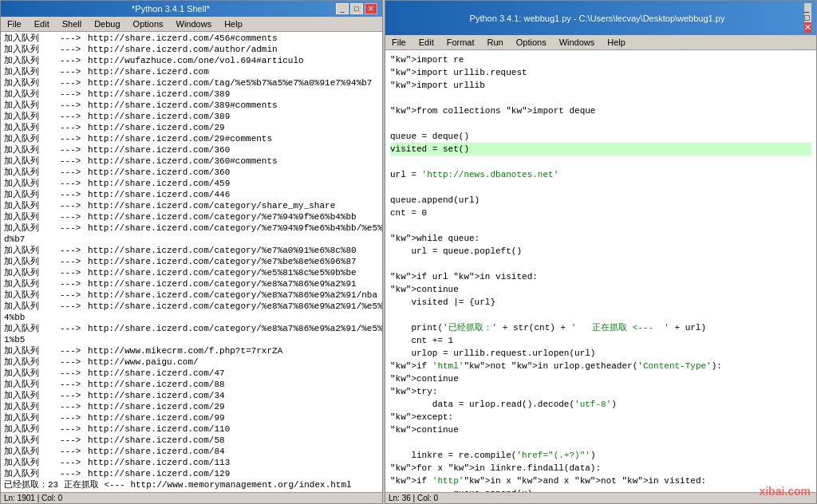 This screenshot has width=817, height=504. What do you see at coordinates (72, 24) in the screenshot?
I see `shell-menu-shell: Shell` at bounding box center [72, 24].